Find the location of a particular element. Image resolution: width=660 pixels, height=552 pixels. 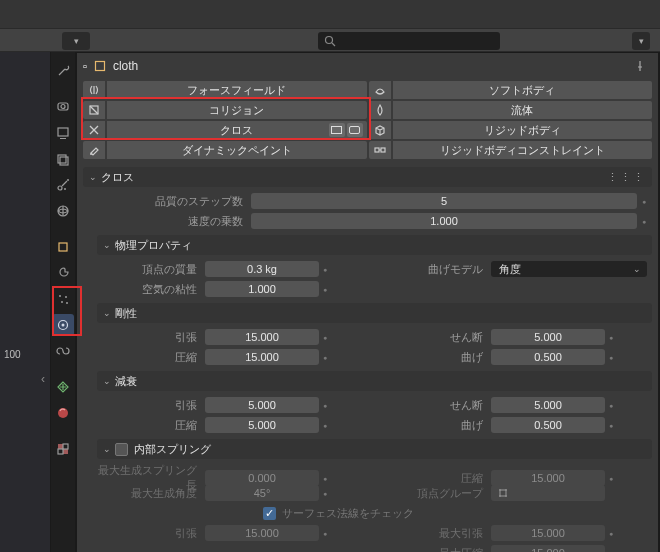

max-spring-ang-label: 最大生成角度 is located at coordinates (151, 494).